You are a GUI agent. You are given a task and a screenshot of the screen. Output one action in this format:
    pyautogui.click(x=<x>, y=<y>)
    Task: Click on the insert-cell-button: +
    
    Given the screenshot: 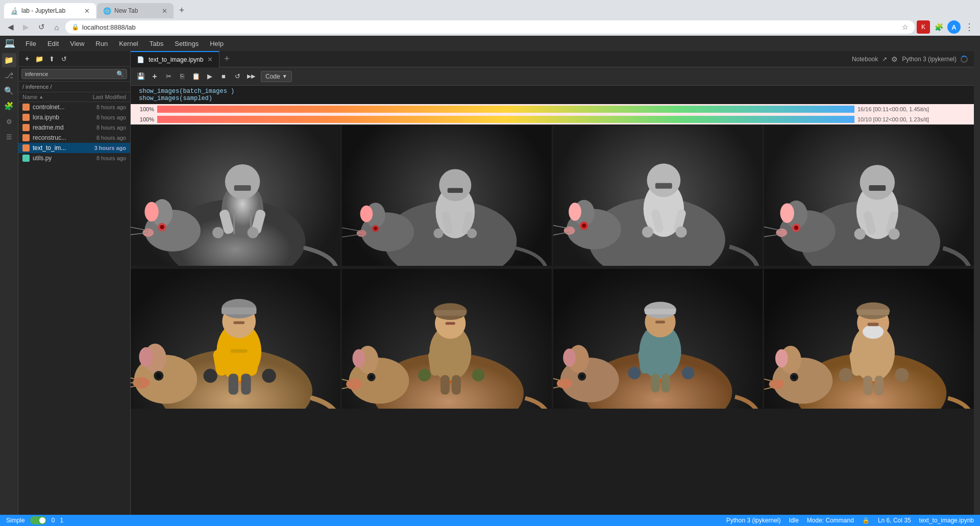 What is the action you would take?
    pyautogui.click(x=155, y=77)
    